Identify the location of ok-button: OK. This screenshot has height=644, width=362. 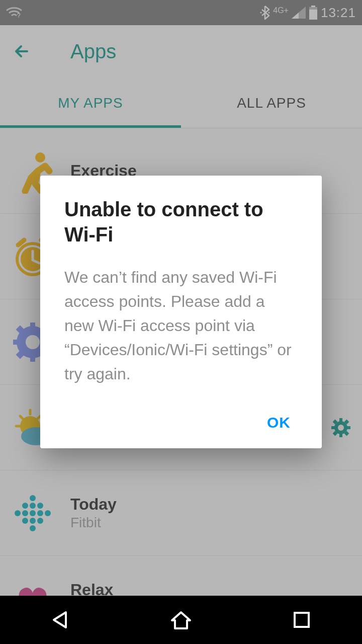
(279, 423).